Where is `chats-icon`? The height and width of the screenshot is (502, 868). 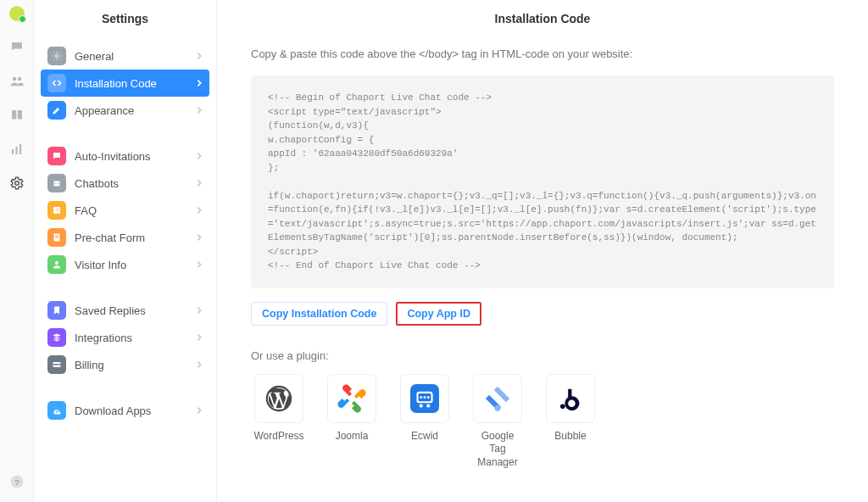
chats-icon is located at coordinates (17, 47).